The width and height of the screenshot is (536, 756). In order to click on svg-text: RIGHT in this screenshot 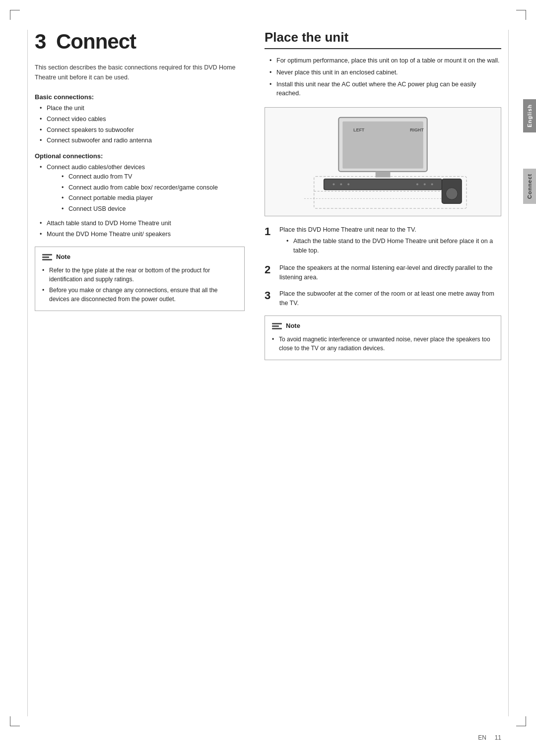, I will do `click(417, 130)`.